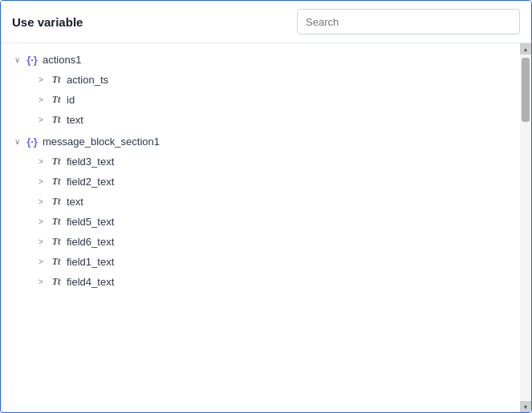 Image resolution: width=532 pixels, height=413 pixels. What do you see at coordinates (260, 141) in the screenshot?
I see `tree-parent-message_block_section1: ∨ {·} message_block_section1` at bounding box center [260, 141].